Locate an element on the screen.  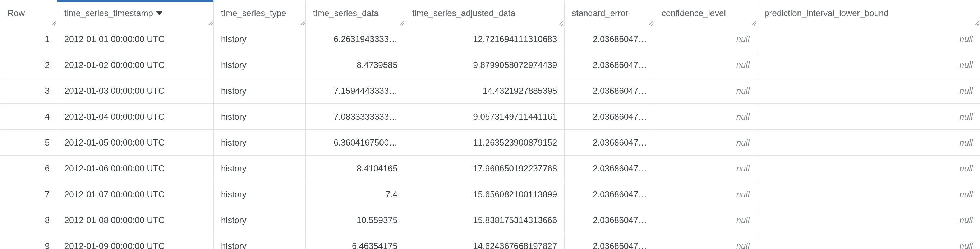
table-row: 92012-01-09 00:00:00 UTChistory6.4635417… is located at coordinates (490, 241).